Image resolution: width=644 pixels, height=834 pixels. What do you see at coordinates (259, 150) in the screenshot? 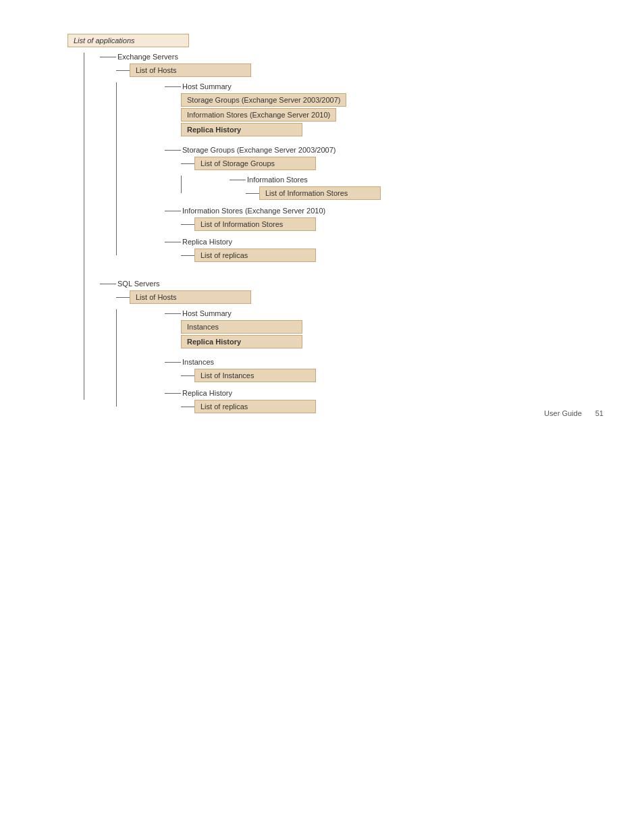
I see `storage-groups-section-label: Storage Groups (Exchange Server 2003/200…` at bounding box center [259, 150].